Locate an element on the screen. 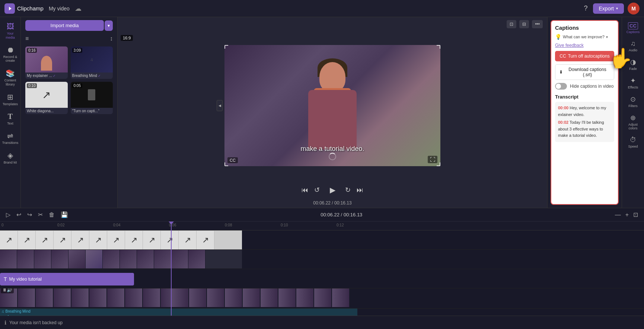 The height and width of the screenshot is (329, 644). right-sidebar-adjust-colors: ⊕ Adjustcolors is located at coordinates (633, 122).